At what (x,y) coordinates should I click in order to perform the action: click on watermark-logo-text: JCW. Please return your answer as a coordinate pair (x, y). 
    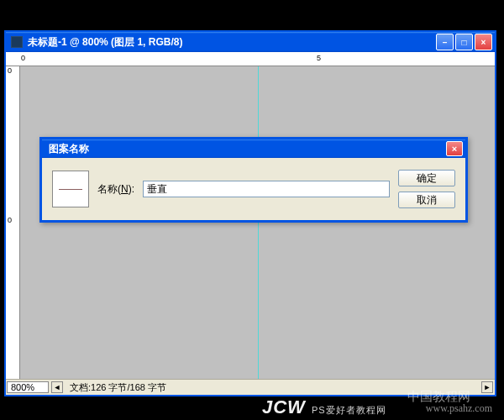
    Looking at the image, I should click on (284, 407).